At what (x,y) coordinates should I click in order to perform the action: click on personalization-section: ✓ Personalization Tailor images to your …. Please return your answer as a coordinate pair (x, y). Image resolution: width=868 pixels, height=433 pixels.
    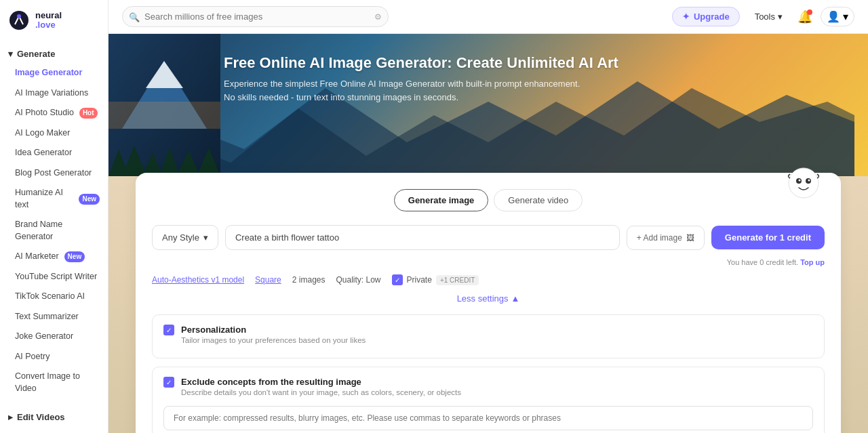
    Looking at the image, I should click on (488, 336).